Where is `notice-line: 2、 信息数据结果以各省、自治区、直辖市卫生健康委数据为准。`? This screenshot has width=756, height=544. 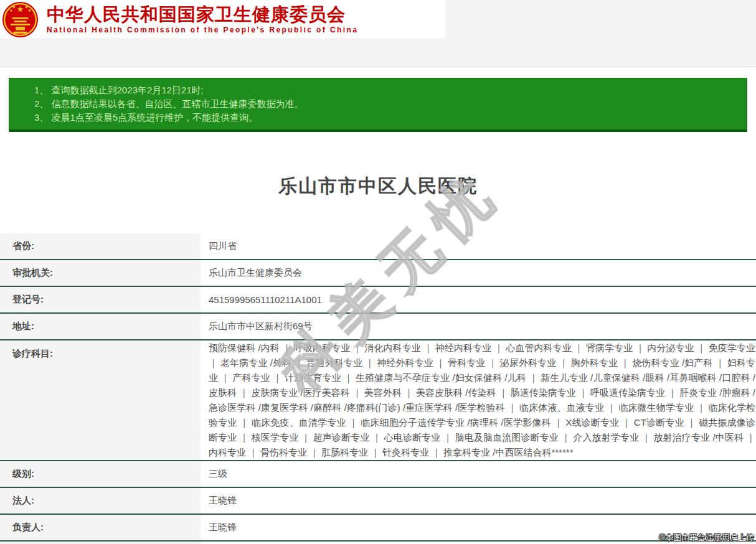 notice-line: 2、 信息数据结果以各省、自治区、直辖市卫生健康委数据为准。 is located at coordinates (387, 104).